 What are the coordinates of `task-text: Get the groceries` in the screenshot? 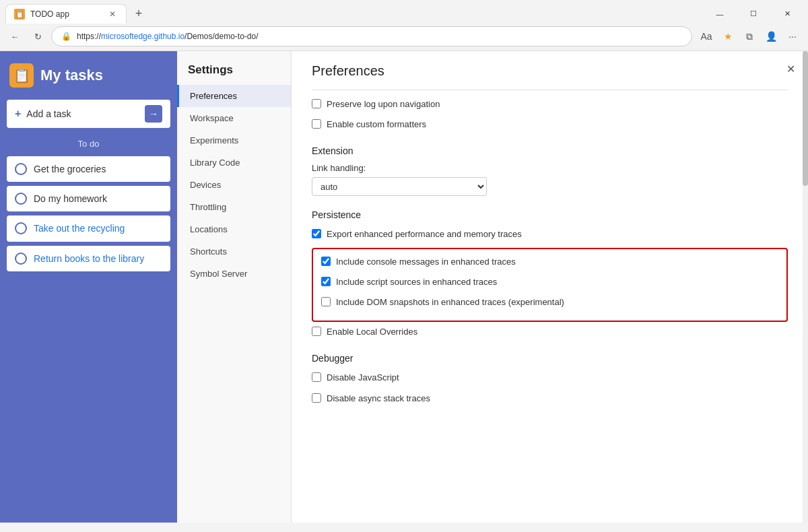 It's located at (70, 169).